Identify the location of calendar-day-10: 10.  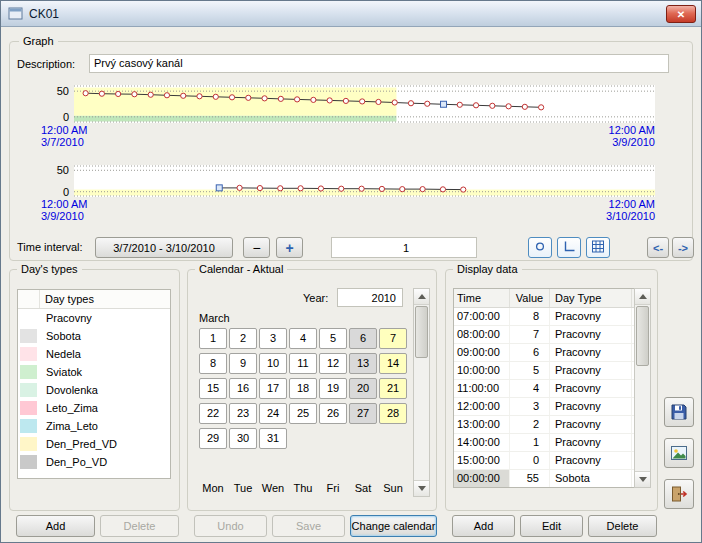
(273, 364).